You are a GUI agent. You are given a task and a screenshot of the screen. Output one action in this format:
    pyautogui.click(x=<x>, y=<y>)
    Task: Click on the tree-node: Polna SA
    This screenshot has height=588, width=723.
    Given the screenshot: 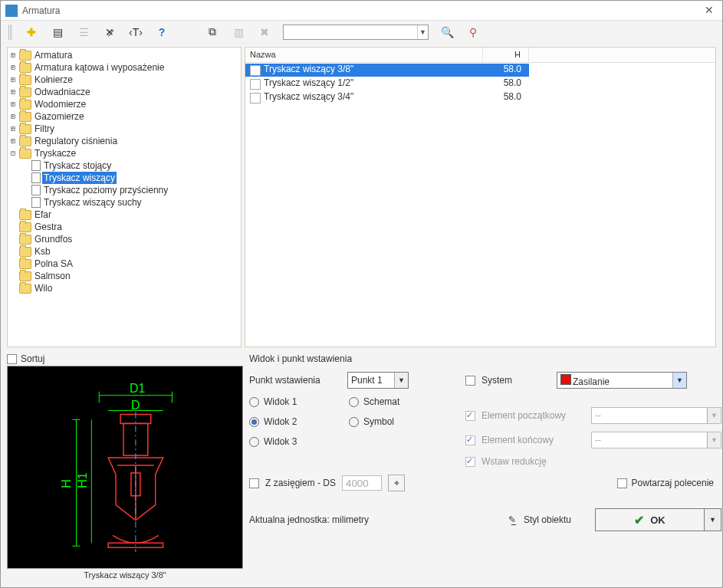 What is the action you would take?
    pyautogui.click(x=124, y=264)
    